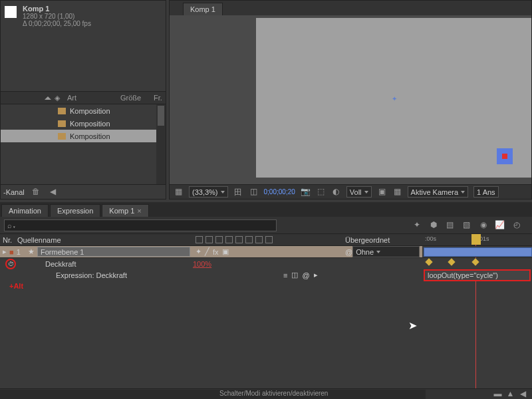 The width and height of the screenshot is (532, 399). Describe the element at coordinates (516, 225) in the screenshot. I see `render-icon: ◴` at that location.